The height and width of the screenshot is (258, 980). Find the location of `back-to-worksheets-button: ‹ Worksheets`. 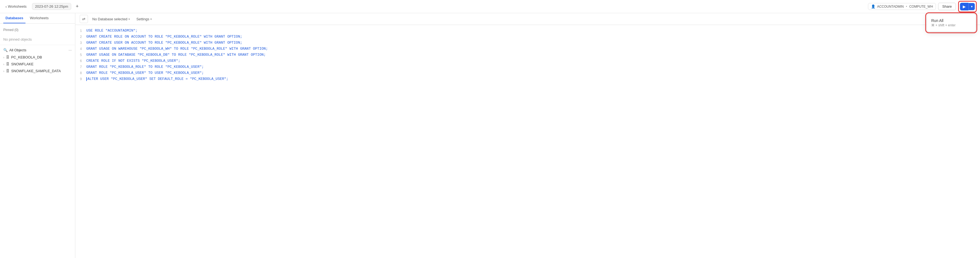

back-to-worksheets-button: ‹ Worksheets is located at coordinates (16, 7).